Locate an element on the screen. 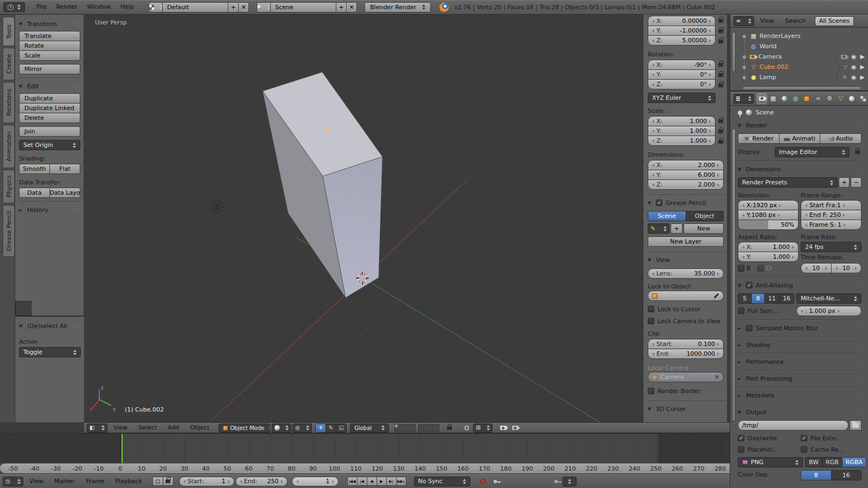 This screenshot has width=868, height=488. remove-preset-button: − is located at coordinates (856, 182).